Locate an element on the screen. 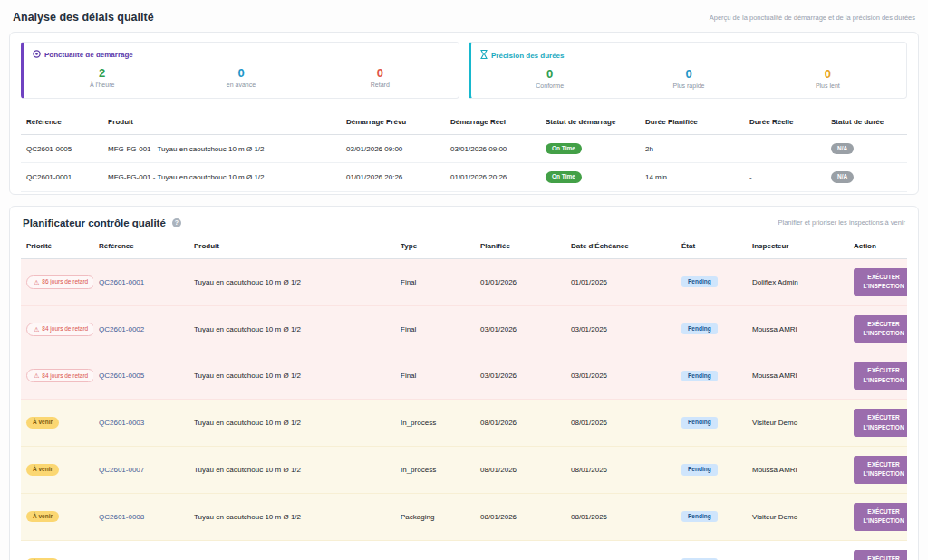  cell-due: 10/02/2026 is located at coordinates (621, 550).